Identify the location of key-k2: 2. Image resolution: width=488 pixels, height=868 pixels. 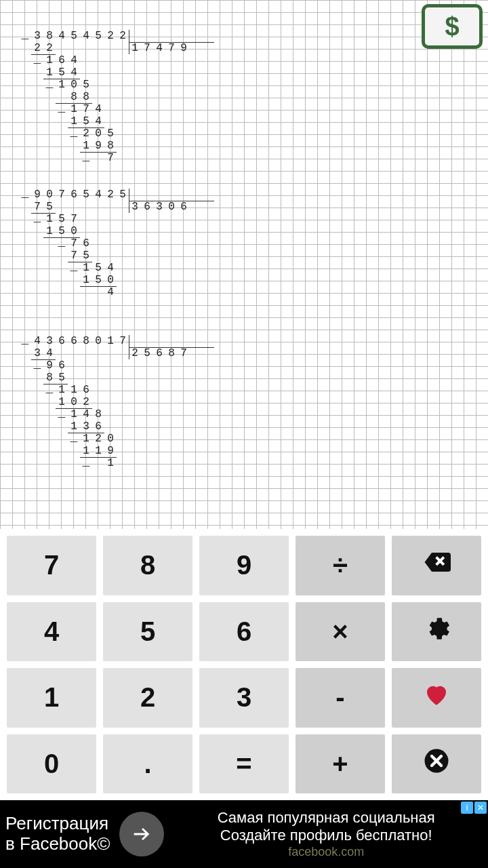
(148, 698).